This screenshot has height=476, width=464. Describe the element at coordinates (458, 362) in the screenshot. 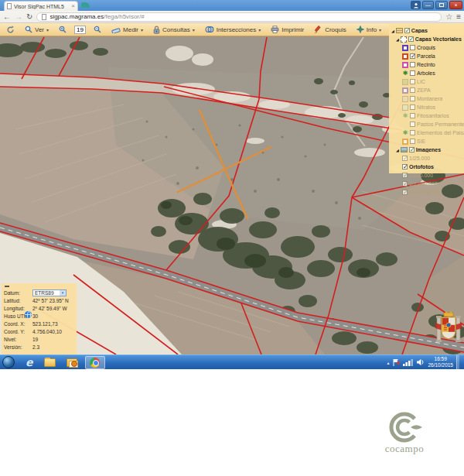

I see `show-desktop-button` at that location.